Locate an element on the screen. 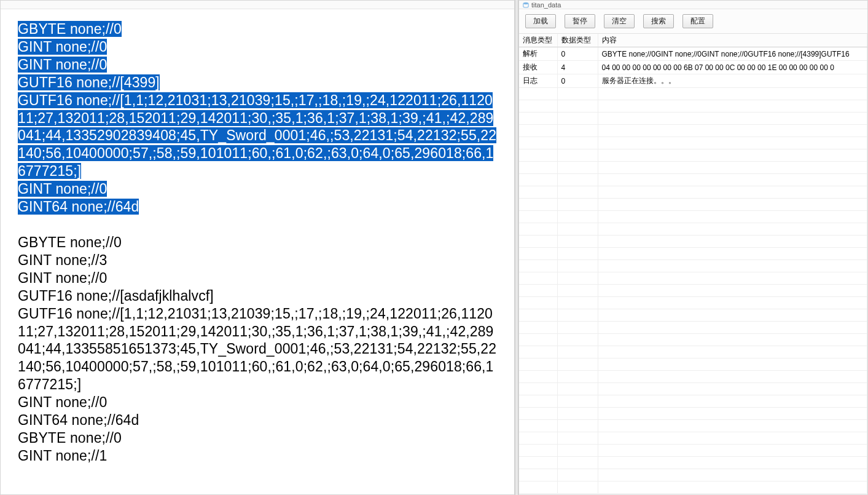 Image resolution: width=868 pixels, height=495 pixels. table-row: 接收 4 04 00 00 00 00 00 00 00 6B 07 00 00… is located at coordinates (693, 68).